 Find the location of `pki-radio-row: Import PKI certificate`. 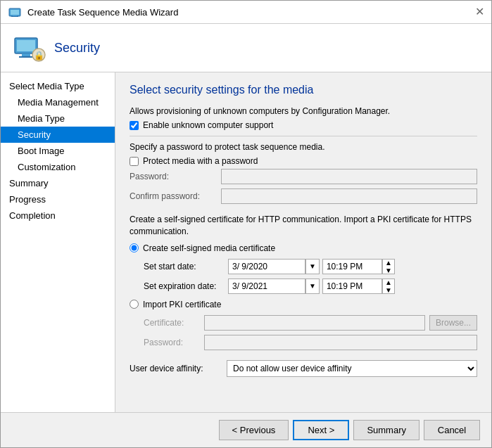

pki-radio-row: Import PKI certificate is located at coordinates (303, 305).